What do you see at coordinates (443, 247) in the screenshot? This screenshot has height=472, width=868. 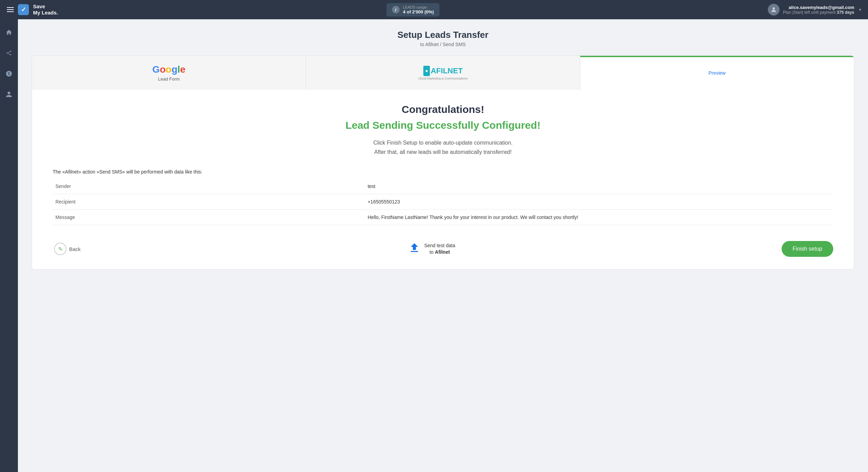 I see `bottom-bar: ✎ Back Send test data to Afilnet Fin` at bounding box center [443, 247].